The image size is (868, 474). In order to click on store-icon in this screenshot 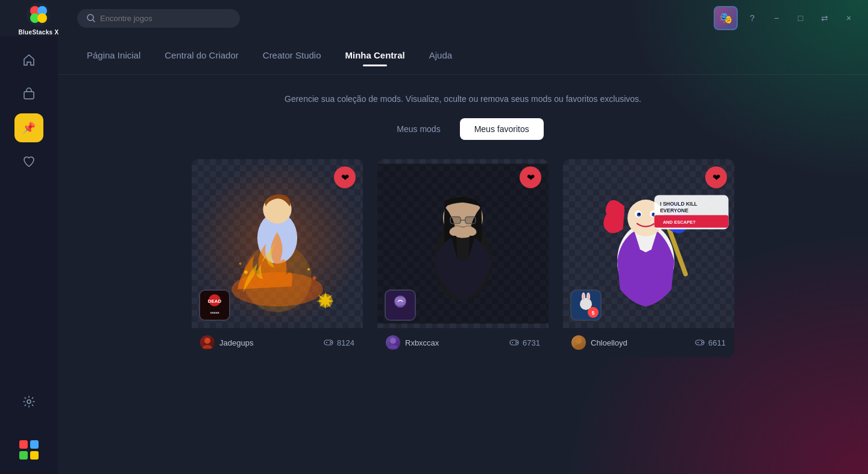, I will do `click(29, 94)`.